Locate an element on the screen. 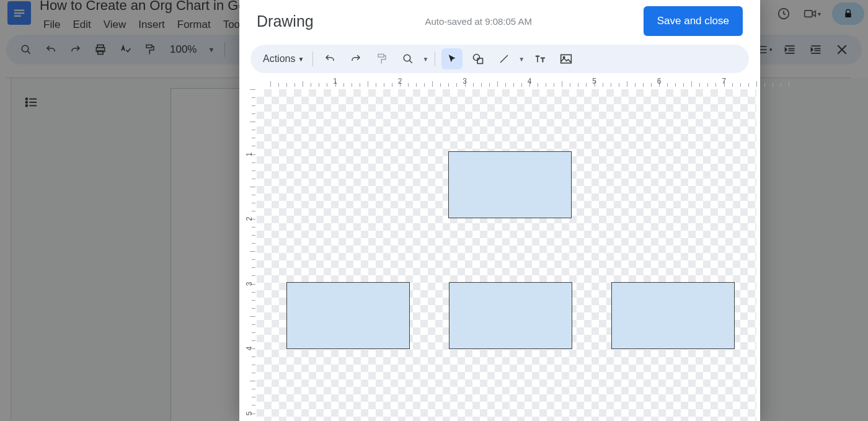 The image size is (868, 421). save-and-close-button: Save and close is located at coordinates (693, 21).